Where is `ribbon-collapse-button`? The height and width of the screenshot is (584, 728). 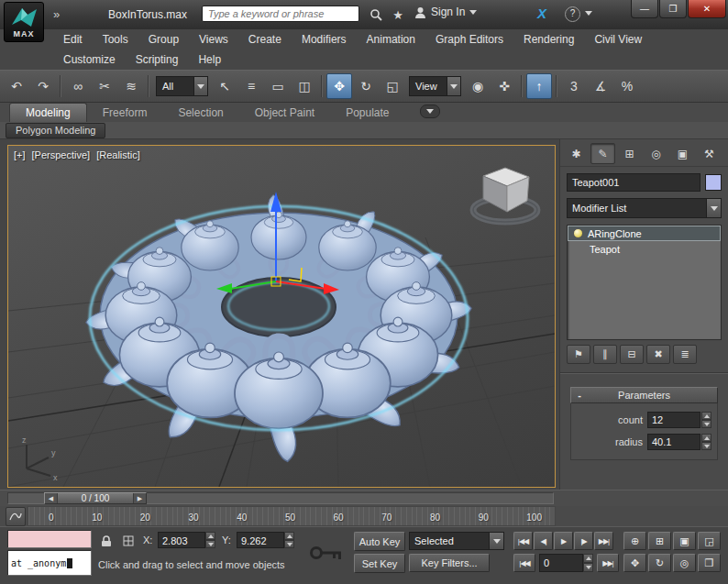 ribbon-collapse-button is located at coordinates (430, 112).